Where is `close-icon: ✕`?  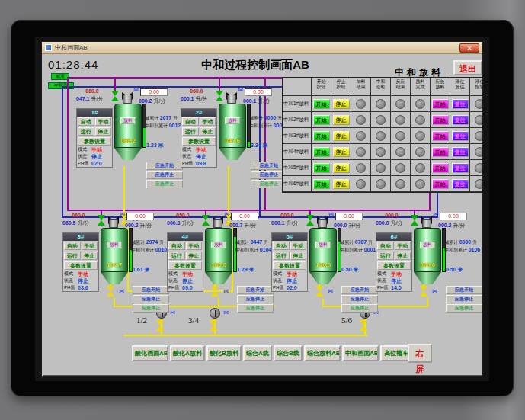
close-icon: ✕ is located at coordinates (469, 48).